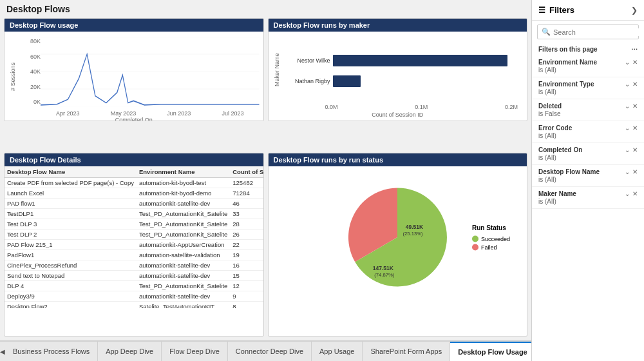 The height and width of the screenshot is (361, 644). Describe the element at coordinates (134, 286) in the screenshot. I see `table-row: DLP 4Test_PD_AutomationKit_Satelite127/1…` at that location.